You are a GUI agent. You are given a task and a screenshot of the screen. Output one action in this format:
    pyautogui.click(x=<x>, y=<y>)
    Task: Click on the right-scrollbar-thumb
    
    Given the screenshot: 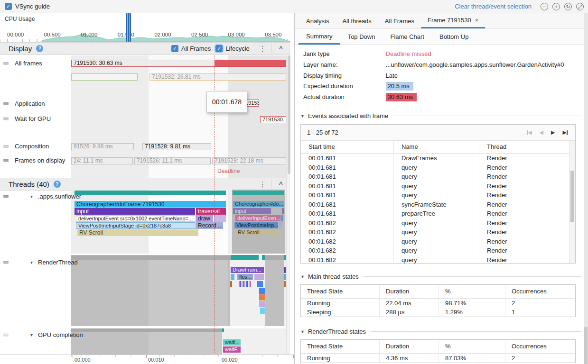 What is the action you would take?
    pyautogui.click(x=586, y=346)
    